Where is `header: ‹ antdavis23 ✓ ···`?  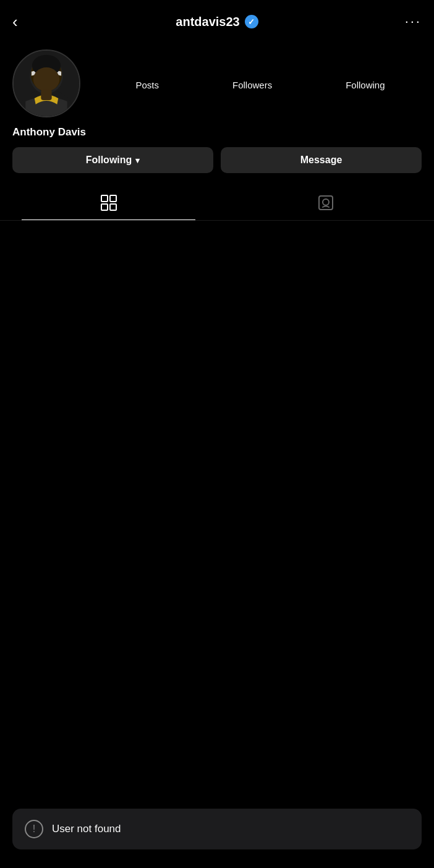
header: ‹ antdavis23 ✓ ··· is located at coordinates (217, 22).